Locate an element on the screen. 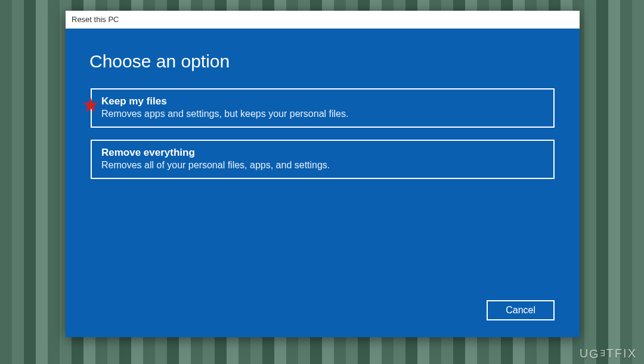 The width and height of the screenshot is (644, 364). keep-my-files-option: Keep my files Removes apps and settings,… is located at coordinates (323, 108).